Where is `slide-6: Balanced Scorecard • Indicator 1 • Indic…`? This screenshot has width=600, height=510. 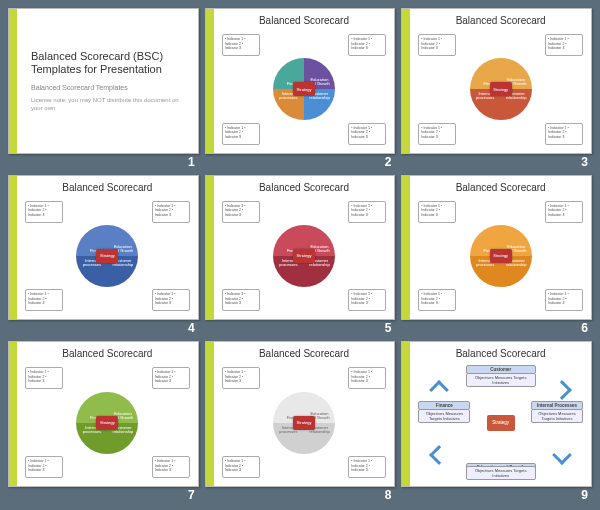 slide-6: Balanced Scorecard • Indicator 1 • Indic… is located at coordinates (496, 256).